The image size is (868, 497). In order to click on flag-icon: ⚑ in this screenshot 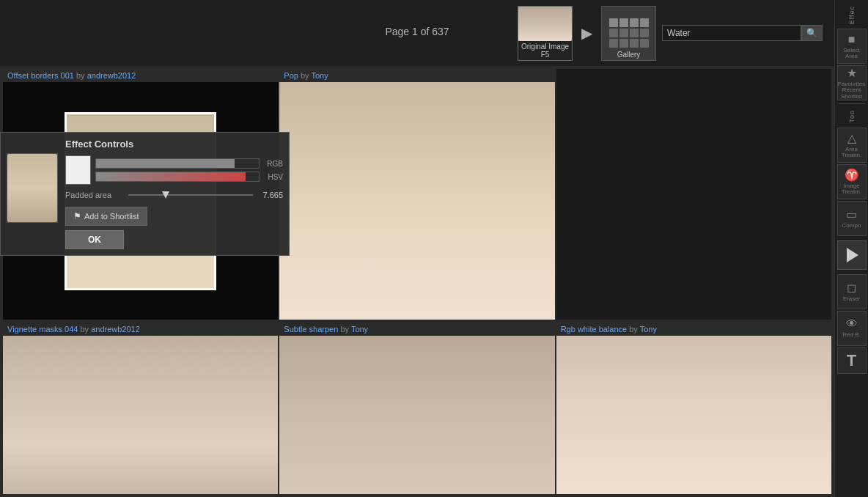, I will do `click(78, 216)`.